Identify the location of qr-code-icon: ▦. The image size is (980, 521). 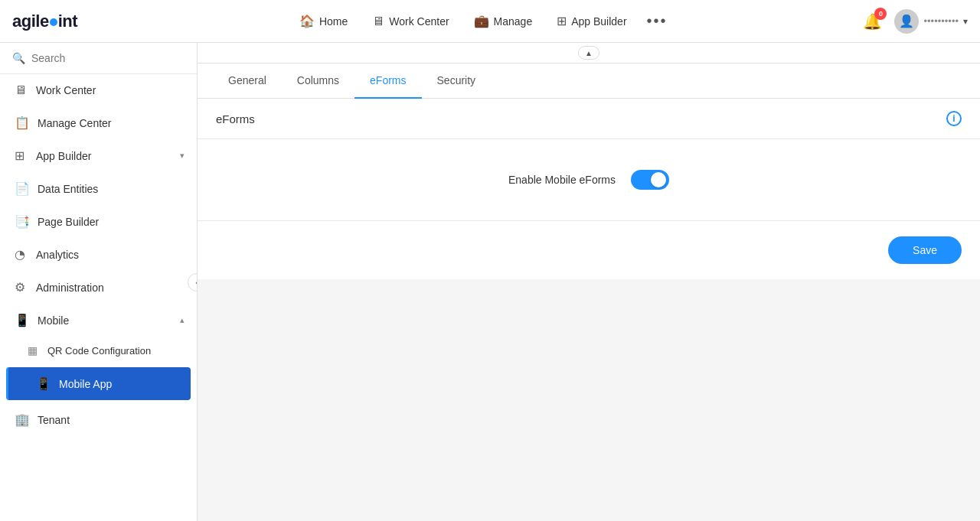
(34, 350).